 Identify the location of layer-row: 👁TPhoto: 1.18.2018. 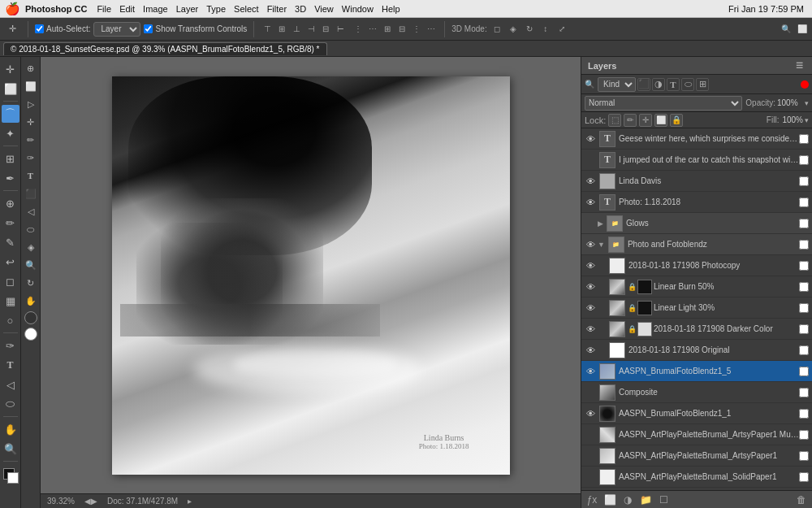
(697, 202).